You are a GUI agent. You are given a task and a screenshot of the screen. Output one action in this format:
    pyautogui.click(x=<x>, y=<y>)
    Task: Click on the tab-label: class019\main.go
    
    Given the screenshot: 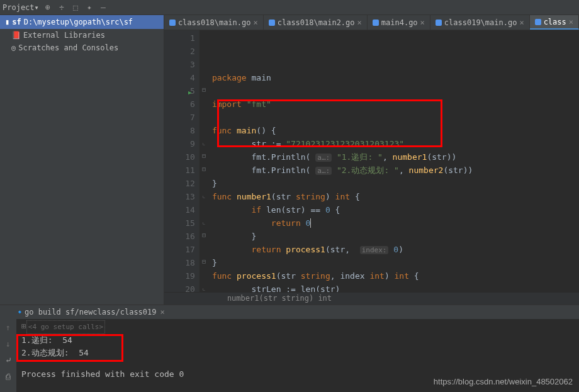 What is the action you would take?
    pyautogui.click(x=481, y=23)
    